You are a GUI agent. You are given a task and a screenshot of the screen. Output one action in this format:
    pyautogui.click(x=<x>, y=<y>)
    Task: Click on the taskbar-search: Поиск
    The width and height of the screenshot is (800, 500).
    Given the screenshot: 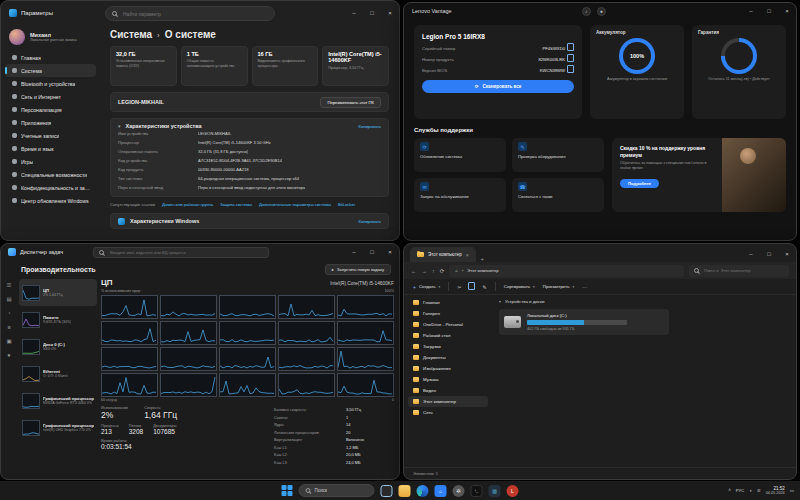 What is the action you would take?
    pyautogui.click(x=337, y=490)
    